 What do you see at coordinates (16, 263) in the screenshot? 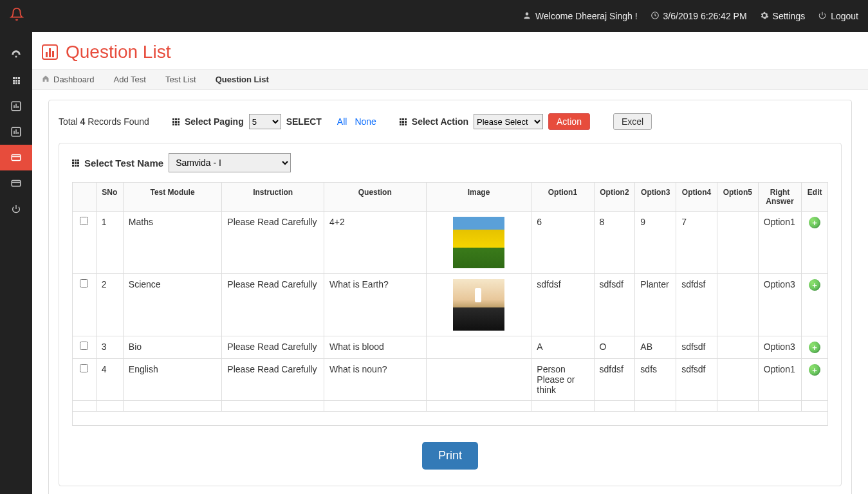
I see `sidebar` at bounding box center [16, 263].